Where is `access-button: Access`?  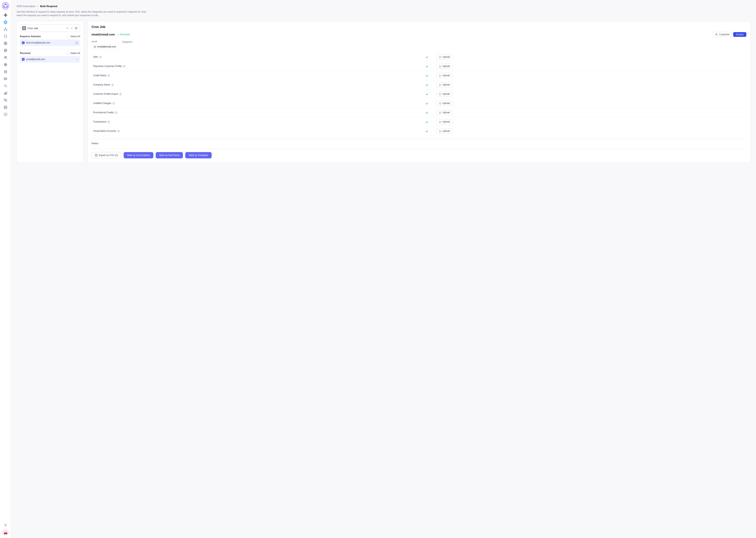 access-button: Access is located at coordinates (740, 34).